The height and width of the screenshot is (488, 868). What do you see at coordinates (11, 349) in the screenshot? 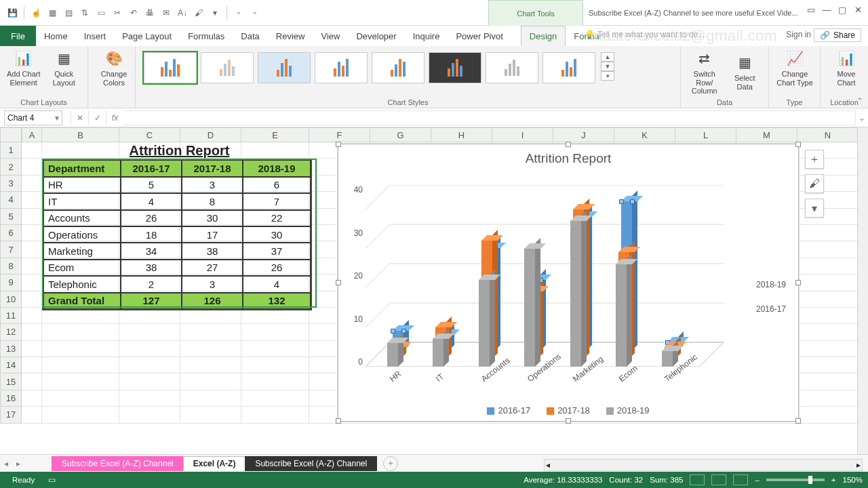
I see `row-header-13: 13` at bounding box center [11, 349].